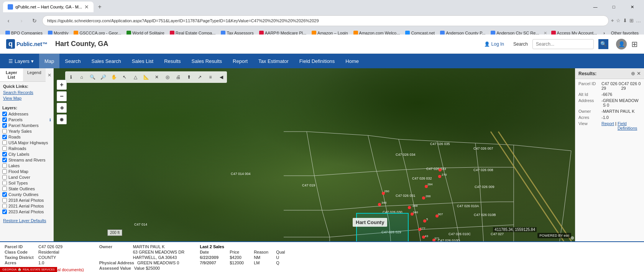 The image size is (644, 272). What do you see at coordinates (114, 77) in the screenshot?
I see `pan-button: ✋` at bounding box center [114, 77].